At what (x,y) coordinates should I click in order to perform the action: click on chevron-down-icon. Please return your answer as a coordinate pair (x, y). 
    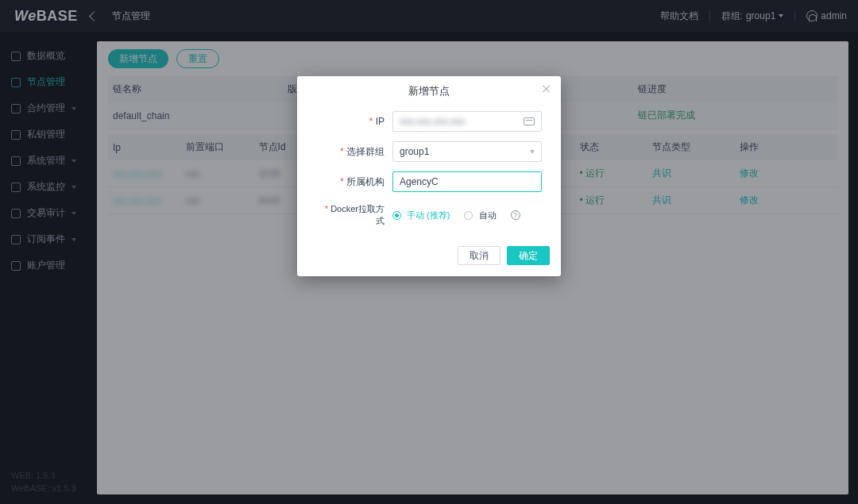
    Looking at the image, I should click on (532, 152).